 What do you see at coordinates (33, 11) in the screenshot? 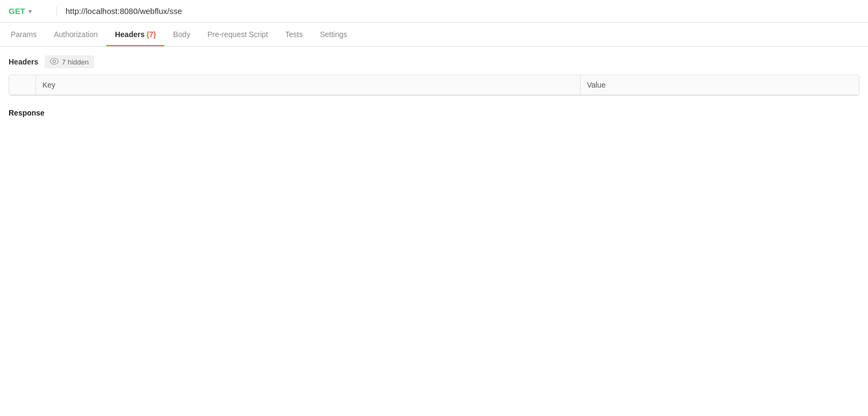
I see `method-selector: GET ▾` at bounding box center [33, 11].